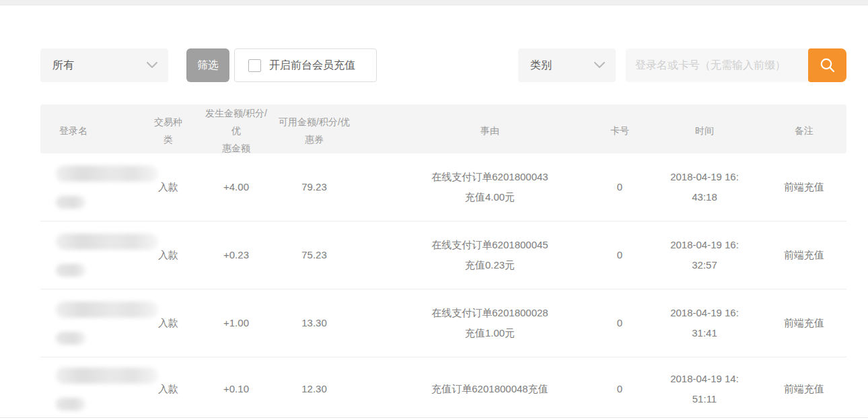 The height and width of the screenshot is (420, 868). I want to click on amount-cell: +0.10, so click(236, 389).